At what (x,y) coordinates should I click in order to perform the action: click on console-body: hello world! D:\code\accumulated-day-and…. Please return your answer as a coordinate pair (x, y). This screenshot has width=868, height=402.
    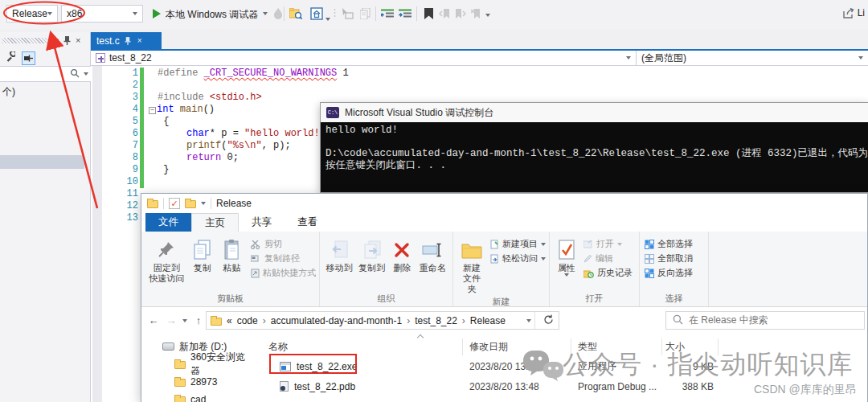
    Looking at the image, I should click on (595, 158).